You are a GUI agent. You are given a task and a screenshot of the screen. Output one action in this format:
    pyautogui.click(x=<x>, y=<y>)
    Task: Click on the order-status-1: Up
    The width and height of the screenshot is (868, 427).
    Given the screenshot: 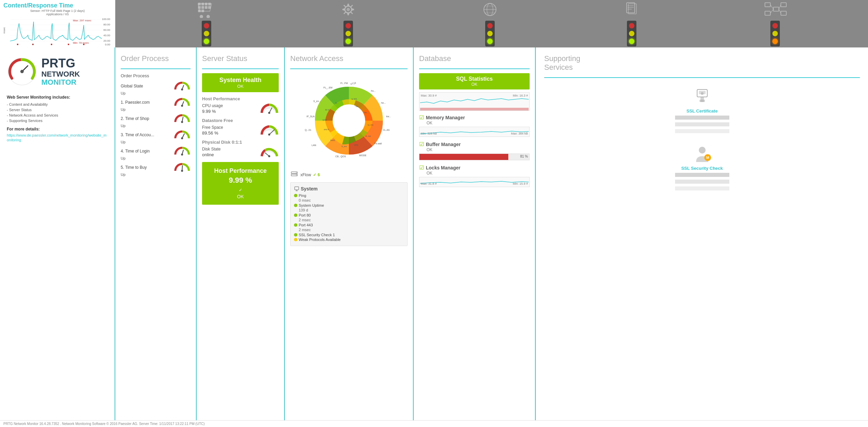 What is the action you would take?
    pyautogui.click(x=156, y=109)
    